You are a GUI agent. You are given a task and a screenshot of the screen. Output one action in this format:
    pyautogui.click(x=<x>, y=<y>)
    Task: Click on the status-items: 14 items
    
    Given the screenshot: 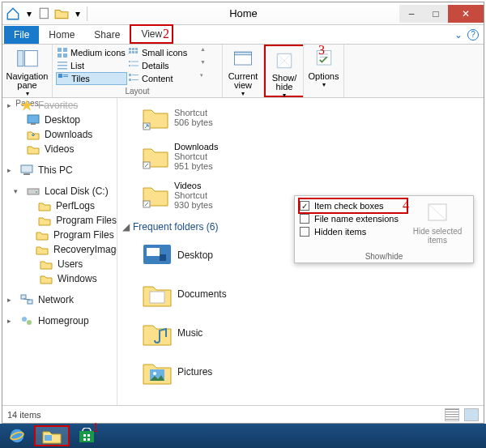 What is the action you would take?
    pyautogui.click(x=24, y=415)
    